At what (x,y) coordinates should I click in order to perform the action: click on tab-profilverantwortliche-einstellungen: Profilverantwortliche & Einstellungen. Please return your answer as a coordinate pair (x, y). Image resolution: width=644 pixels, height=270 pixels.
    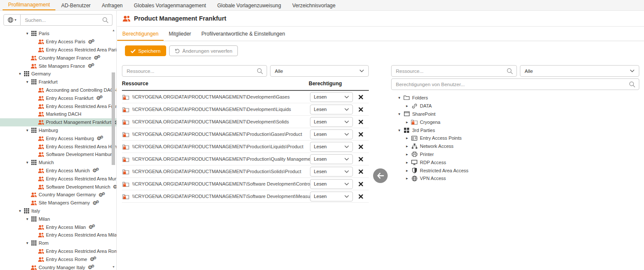
    Looking at the image, I should click on (243, 33).